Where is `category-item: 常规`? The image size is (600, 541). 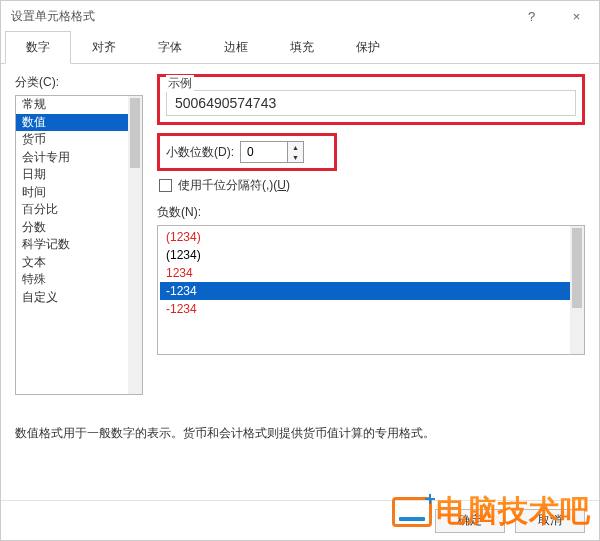
category-item: 常规 is located at coordinates (79, 105).